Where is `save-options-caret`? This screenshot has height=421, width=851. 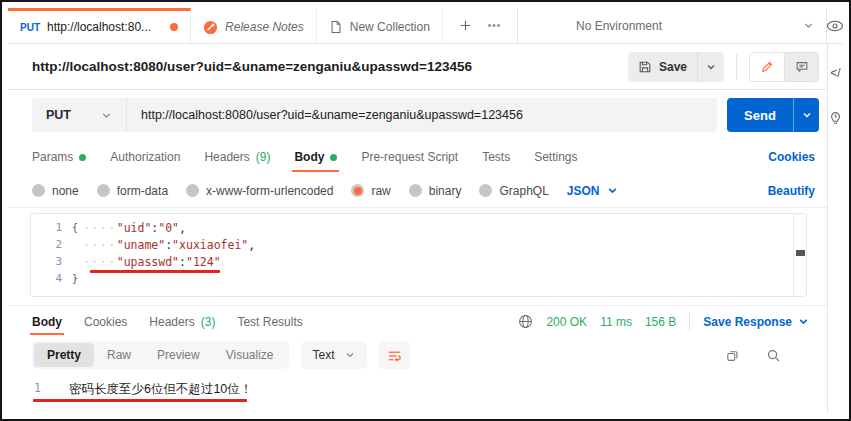
save-options-caret is located at coordinates (710, 67).